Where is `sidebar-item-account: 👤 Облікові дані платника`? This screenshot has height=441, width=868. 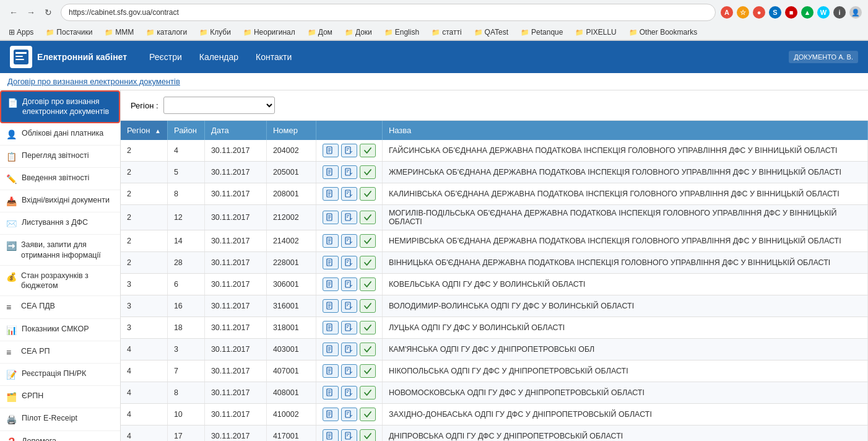
sidebar-item-account: 👤 Облікові дані платника is located at coordinates (60, 134).